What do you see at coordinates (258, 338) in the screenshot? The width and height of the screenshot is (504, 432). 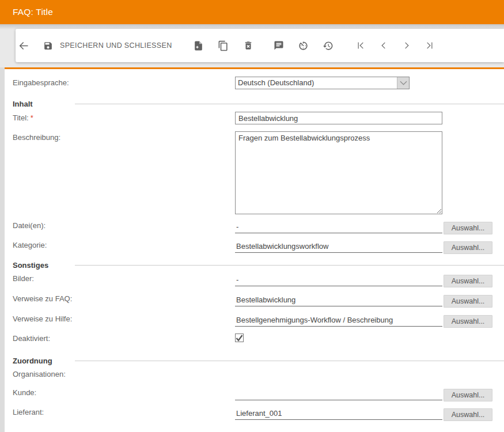 I see `row-deaktiviert: Deaktiviert:` at bounding box center [258, 338].